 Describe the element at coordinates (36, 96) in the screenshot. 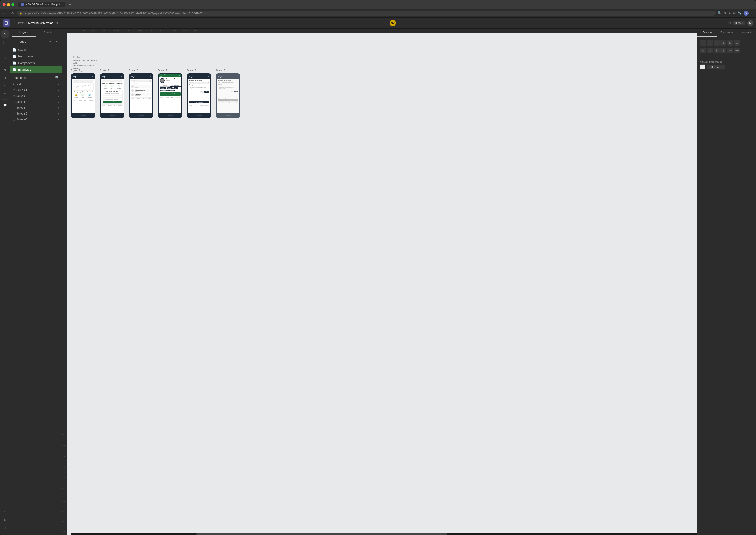

I see `screen-2-layer-item: ⬚ Screen-2 ▾` at that location.